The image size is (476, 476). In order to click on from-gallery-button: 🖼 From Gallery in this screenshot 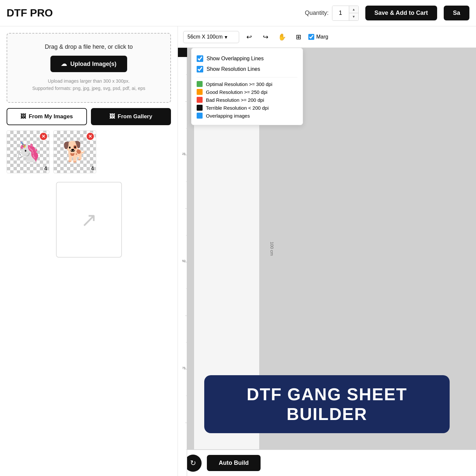, I will do `click(131, 117)`.